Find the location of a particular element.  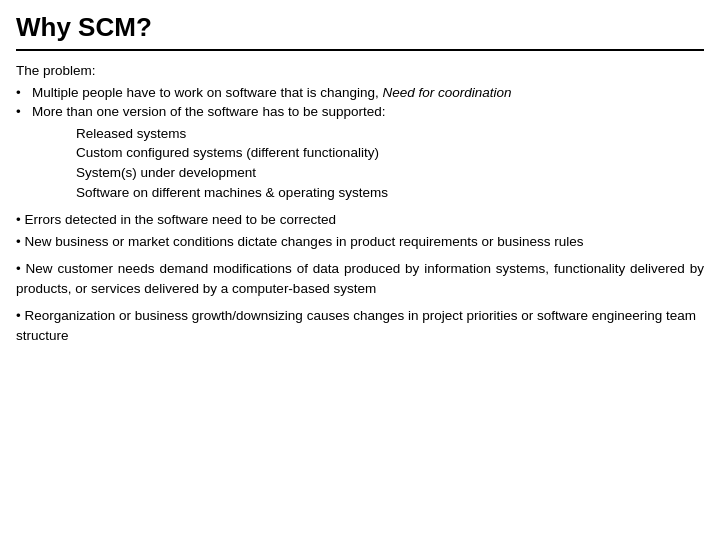

customer-para: • New customer needs demand modification… is located at coordinates (360, 278).